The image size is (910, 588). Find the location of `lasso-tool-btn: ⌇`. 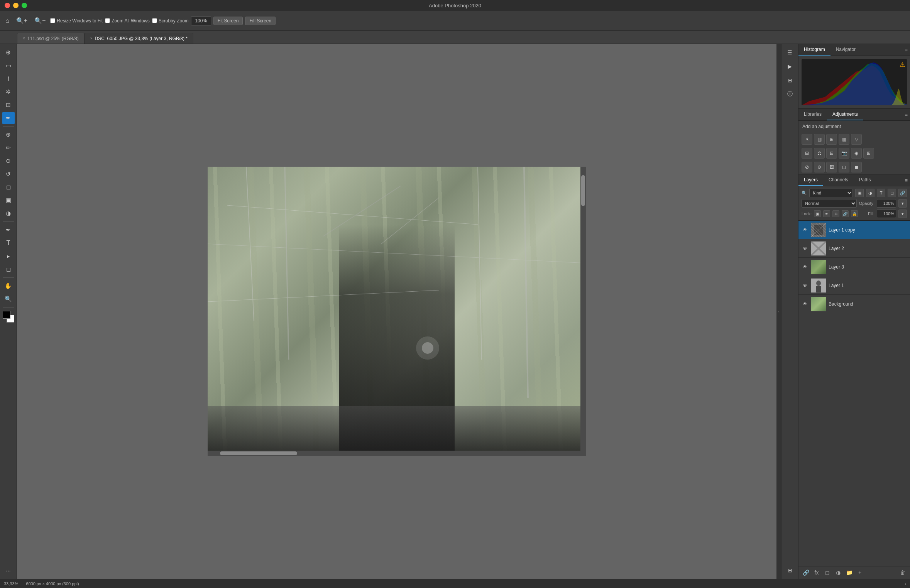

lasso-tool-btn: ⌇ is located at coordinates (8, 79).